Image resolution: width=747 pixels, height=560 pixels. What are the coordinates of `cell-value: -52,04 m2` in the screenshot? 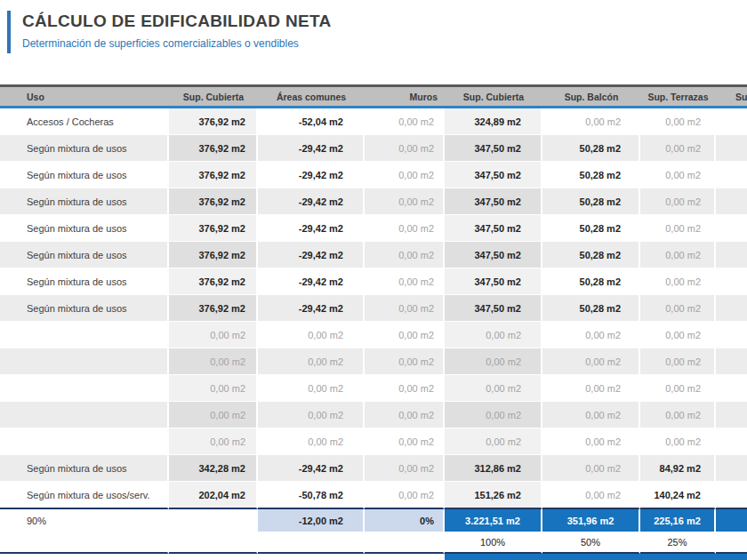 It's located at (311, 122).